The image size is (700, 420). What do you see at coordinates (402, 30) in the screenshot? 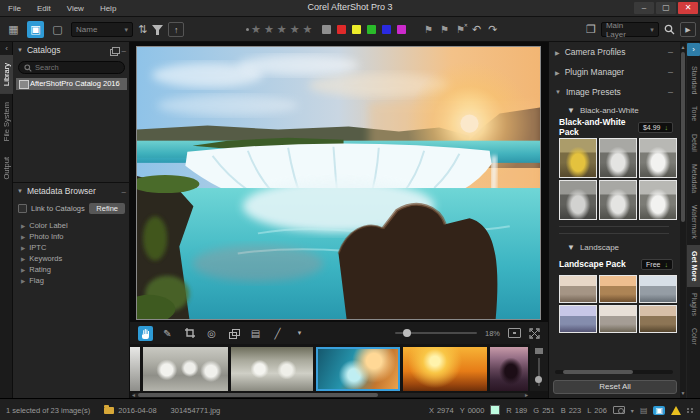
I see `swatch-magenta` at bounding box center [402, 30].